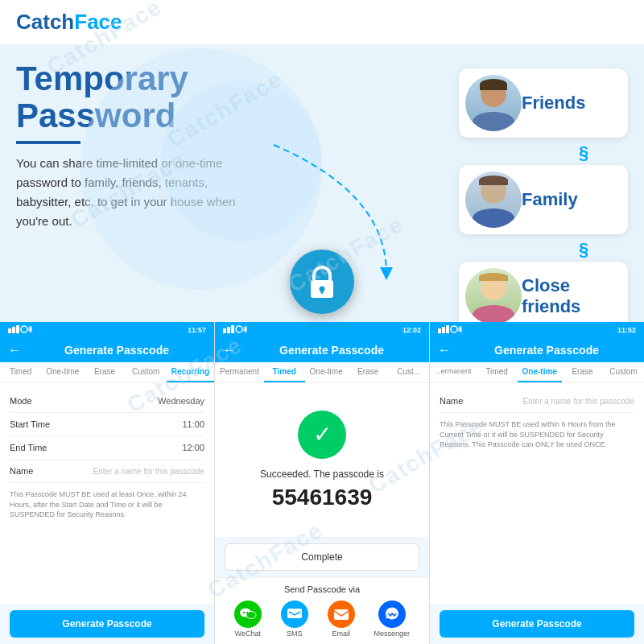 This screenshot has height=644, width=644. I want to click on screen-title-1: Generate Passcode, so click(117, 350).